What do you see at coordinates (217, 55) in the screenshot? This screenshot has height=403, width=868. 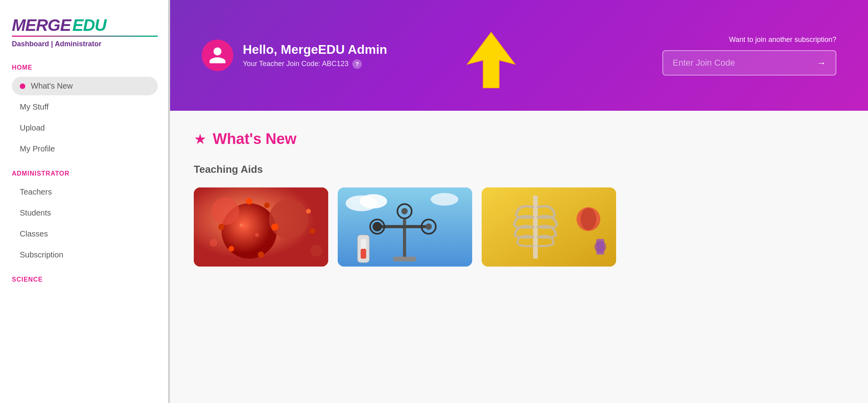 I see `user-icon` at bounding box center [217, 55].